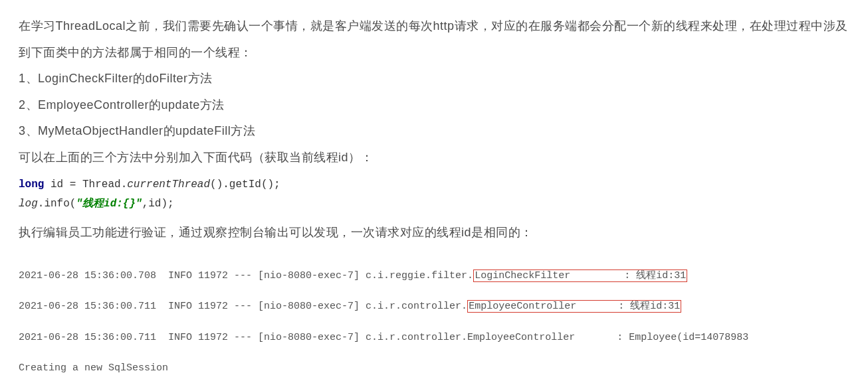  I want to click on code-intro: 可以在上面的三个方法中分别加入下面代码（获取当前线程id）：, so click(434, 158).